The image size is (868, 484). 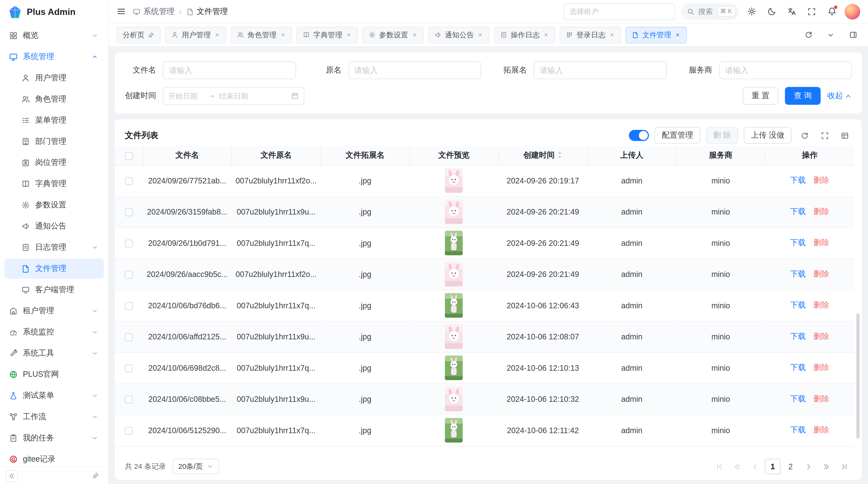 I want to click on column-header: 文件拓展名, so click(x=365, y=156).